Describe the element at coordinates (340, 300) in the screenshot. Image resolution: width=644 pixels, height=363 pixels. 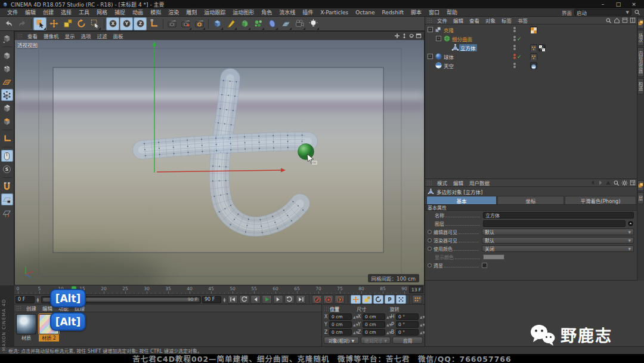
I see `record-help-button: ?` at that location.